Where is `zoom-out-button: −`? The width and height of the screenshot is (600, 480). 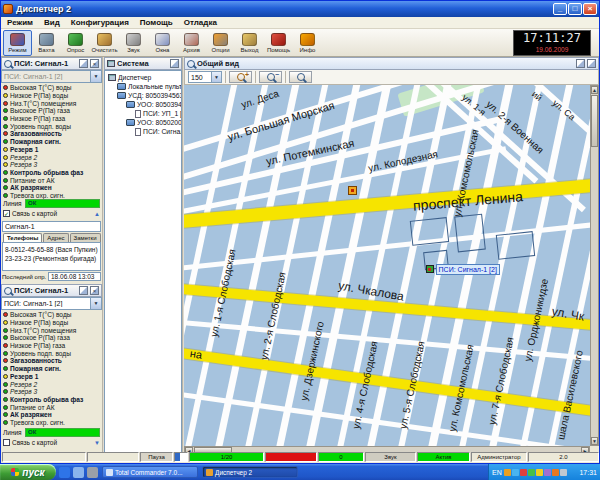
zoom-out-button: − is located at coordinates (270, 77).